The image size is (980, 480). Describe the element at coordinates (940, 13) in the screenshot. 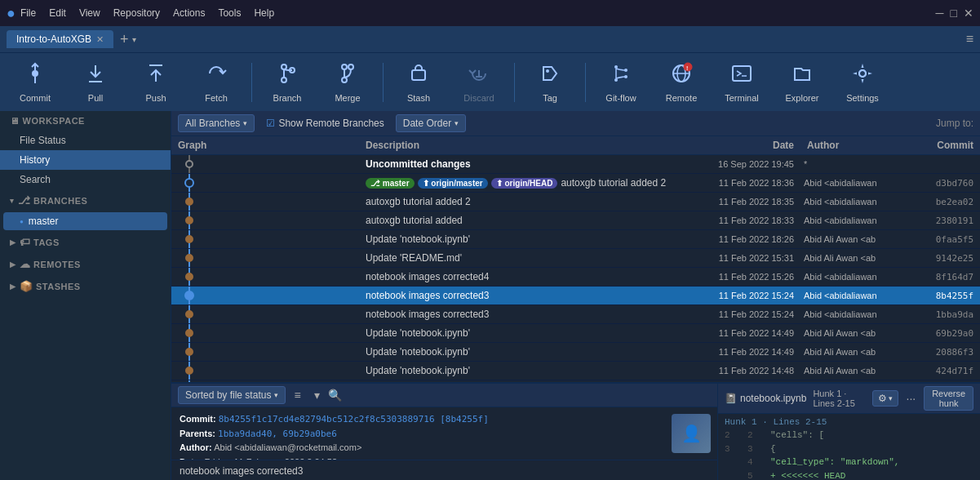

I see `minimize-button: ─` at that location.